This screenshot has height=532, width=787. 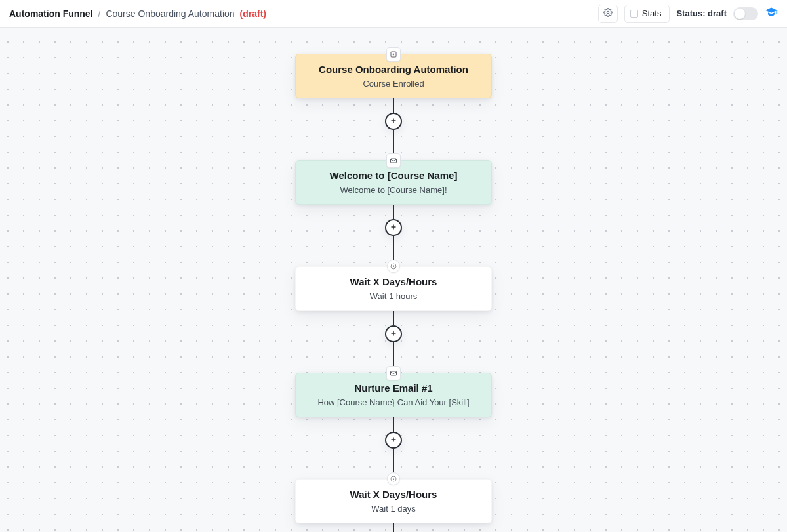 I want to click on graduation-cap-icon, so click(x=771, y=14).